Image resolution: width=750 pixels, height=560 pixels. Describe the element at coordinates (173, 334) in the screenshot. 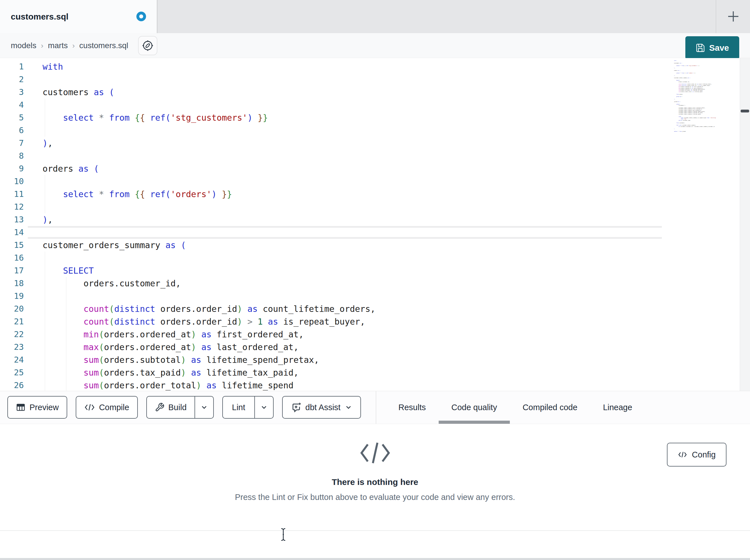

I see `code-line-text: min(orders.ordered_at) as first_ordered_…` at that location.